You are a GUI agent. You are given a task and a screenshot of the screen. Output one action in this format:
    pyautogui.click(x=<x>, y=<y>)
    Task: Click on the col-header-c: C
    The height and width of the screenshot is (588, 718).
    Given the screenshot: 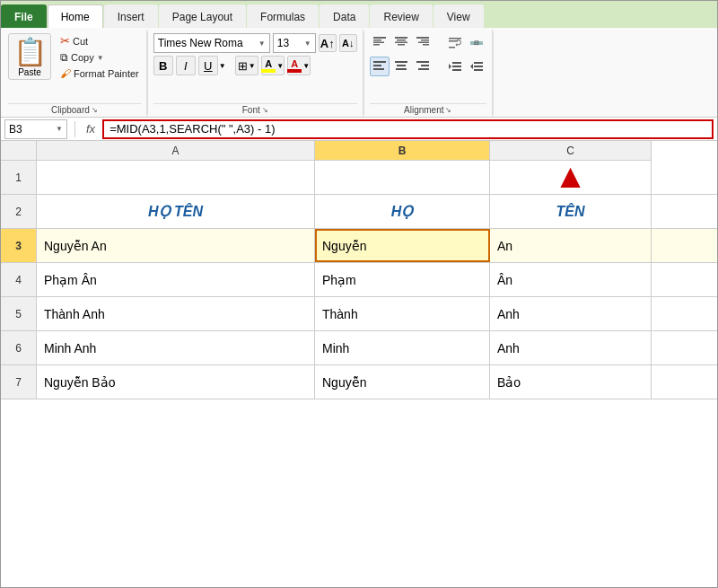 What is the action you would take?
    pyautogui.click(x=571, y=151)
    